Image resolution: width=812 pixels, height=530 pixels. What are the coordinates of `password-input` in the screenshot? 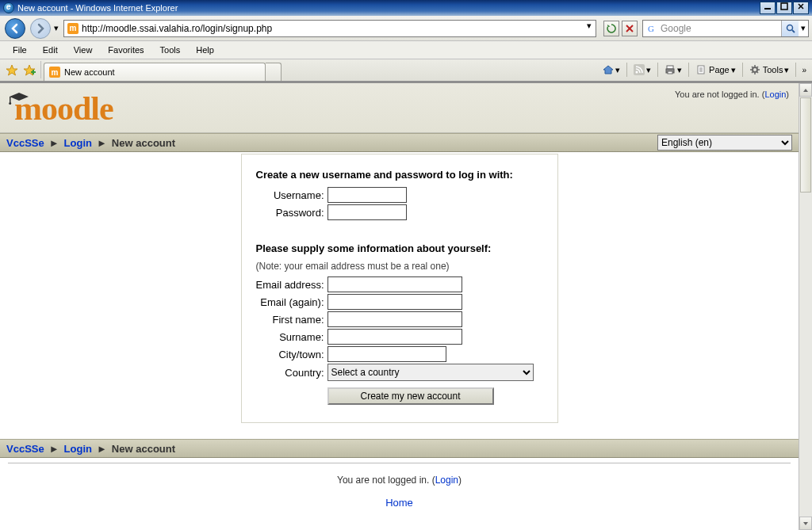 It's located at (367, 212).